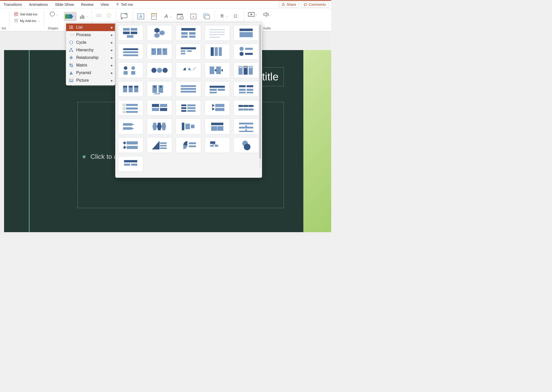  What do you see at coordinates (91, 27) in the screenshot?
I see `menu-item-list: List ▶` at bounding box center [91, 27].